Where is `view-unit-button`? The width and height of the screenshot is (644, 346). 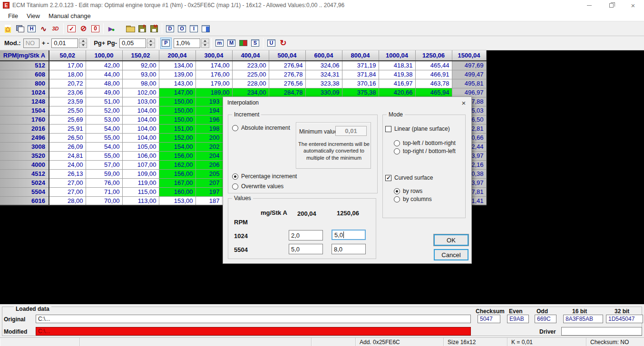 view-unit-button is located at coordinates (271, 43).